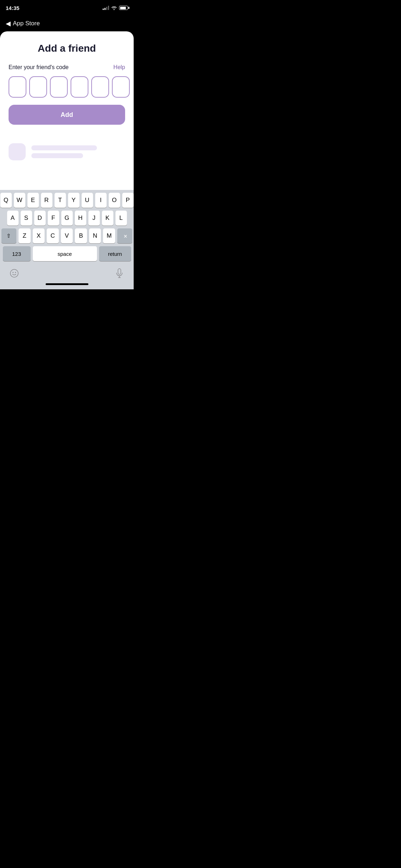  I want to click on key-i: I, so click(101, 200).